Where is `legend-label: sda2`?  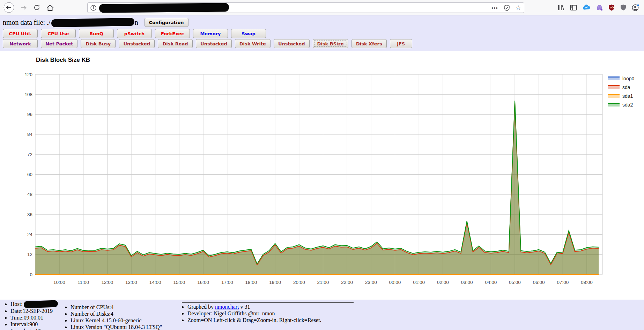 legend-label: sda2 is located at coordinates (628, 105).